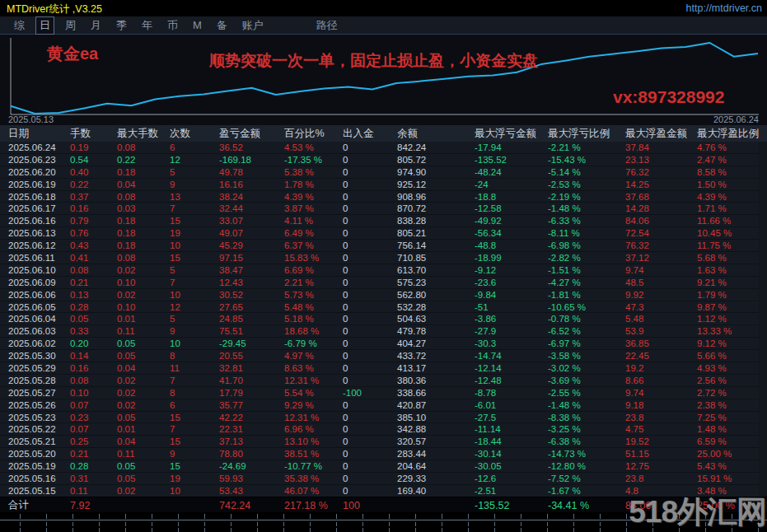 Image resolution: width=767 pixels, height=532 pixels. What do you see at coordinates (44, 26) in the screenshot?
I see `menu-item-日: 日` at bounding box center [44, 26].